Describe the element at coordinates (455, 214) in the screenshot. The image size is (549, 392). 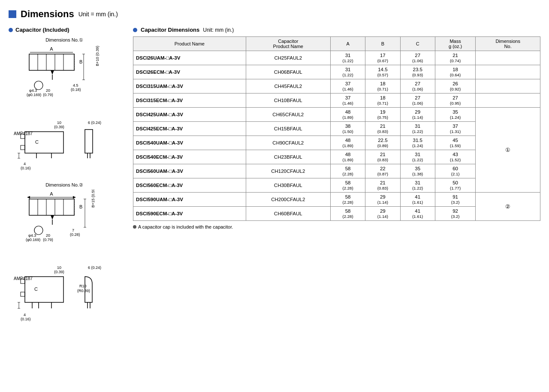
I see `cell-mass: 92(3.2)` at that location.